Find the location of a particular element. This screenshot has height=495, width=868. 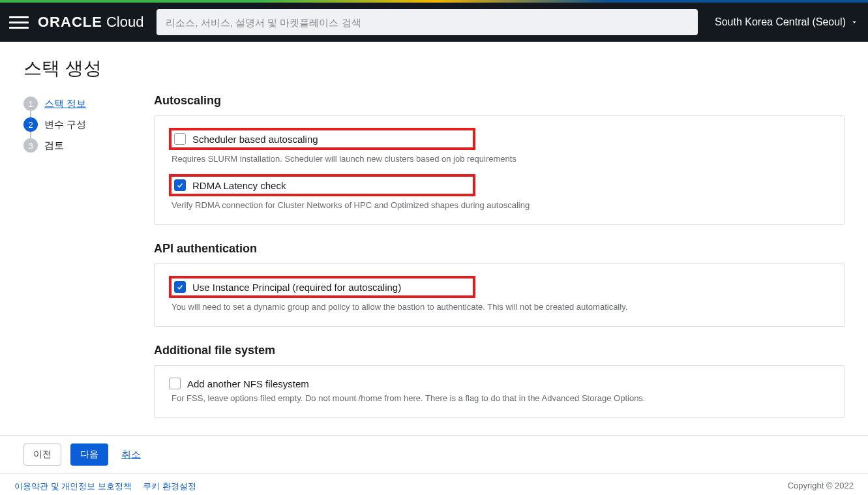

header: ORACLE Cloud South Korea Central (Seoul) is located at coordinates (434, 22).